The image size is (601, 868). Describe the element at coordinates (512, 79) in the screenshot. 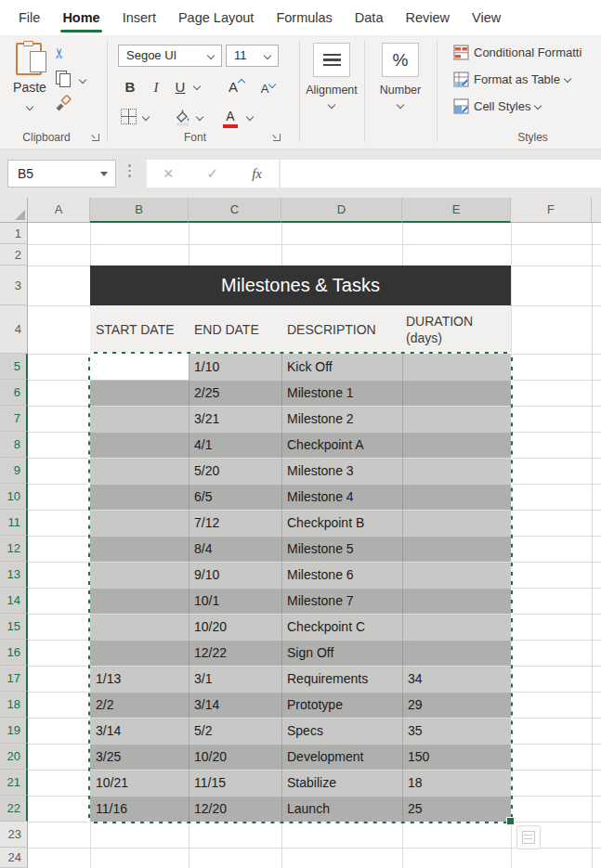

I see `format-as-table-button: Format as Table` at that location.